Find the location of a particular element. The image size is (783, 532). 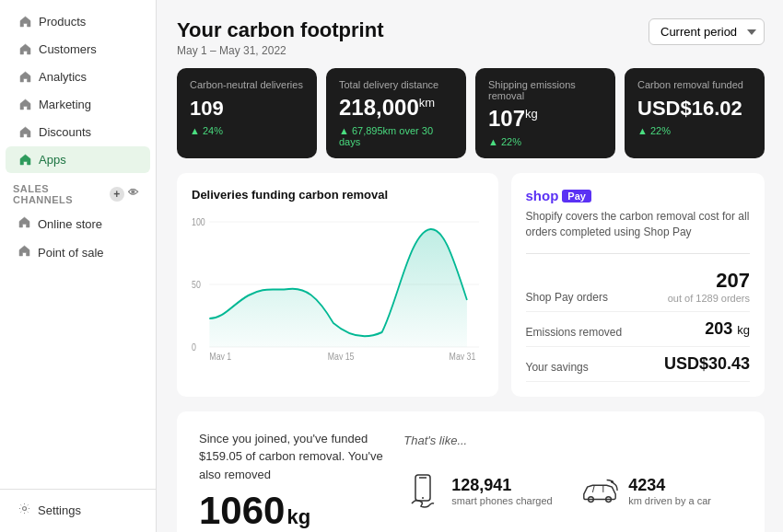

shoppay-sub: out of 1289 orders is located at coordinates (709, 298).